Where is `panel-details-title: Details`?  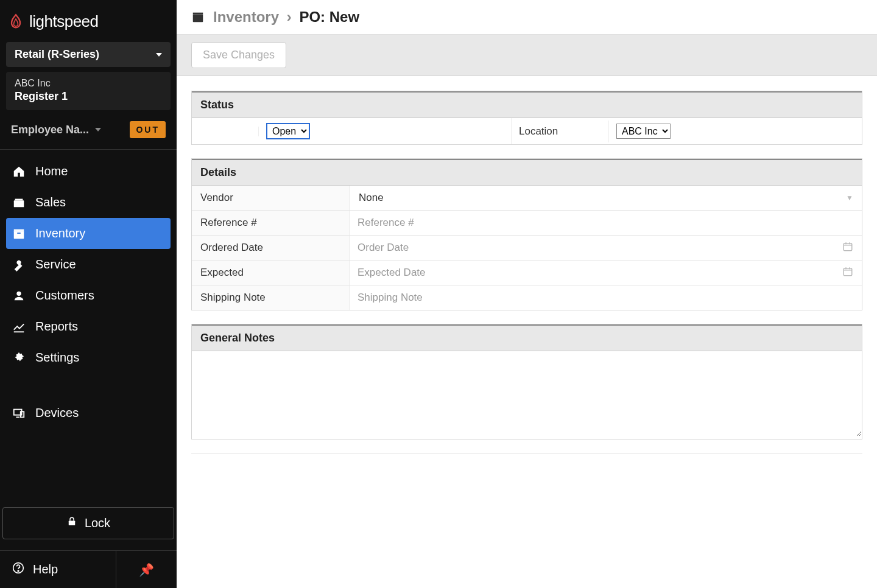 panel-details-title: Details is located at coordinates (527, 172).